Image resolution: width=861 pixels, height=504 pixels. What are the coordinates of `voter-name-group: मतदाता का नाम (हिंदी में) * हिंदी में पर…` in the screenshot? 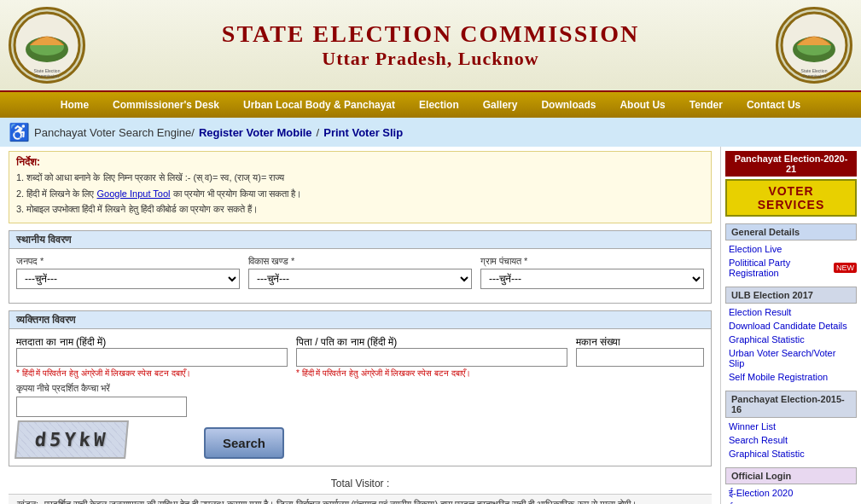 It's located at (152, 357).